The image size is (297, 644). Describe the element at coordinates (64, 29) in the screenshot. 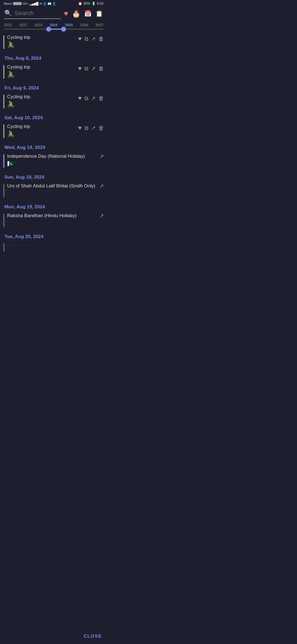

I see `timeline-thumb-right` at that location.